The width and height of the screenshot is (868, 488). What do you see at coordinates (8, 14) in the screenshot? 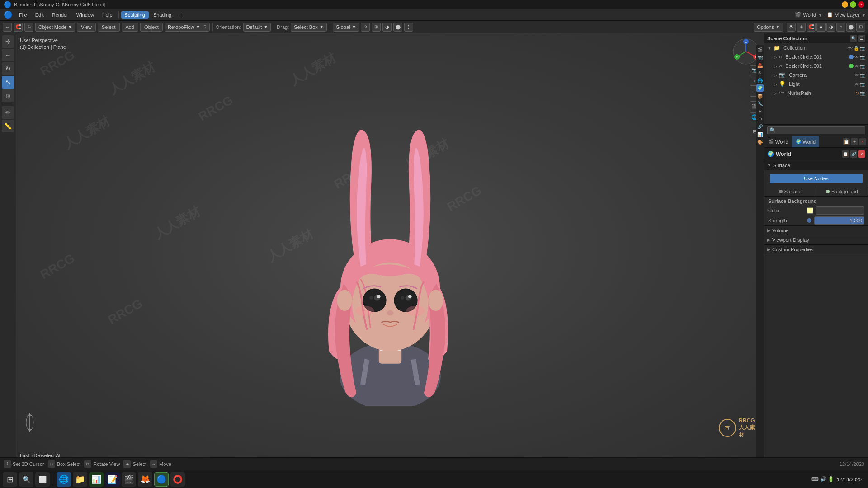
I see `menuitem-blender: 🔵` at bounding box center [8, 14].